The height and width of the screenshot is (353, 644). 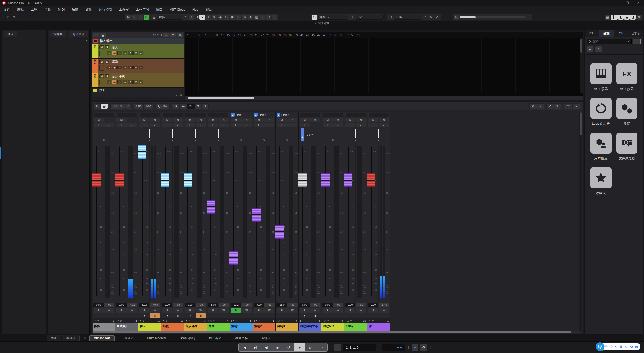 I want to click on mixer-channel-唱歌bus: MSLeC6051015203040500006121824304050600.…, so click(x=333, y=222).